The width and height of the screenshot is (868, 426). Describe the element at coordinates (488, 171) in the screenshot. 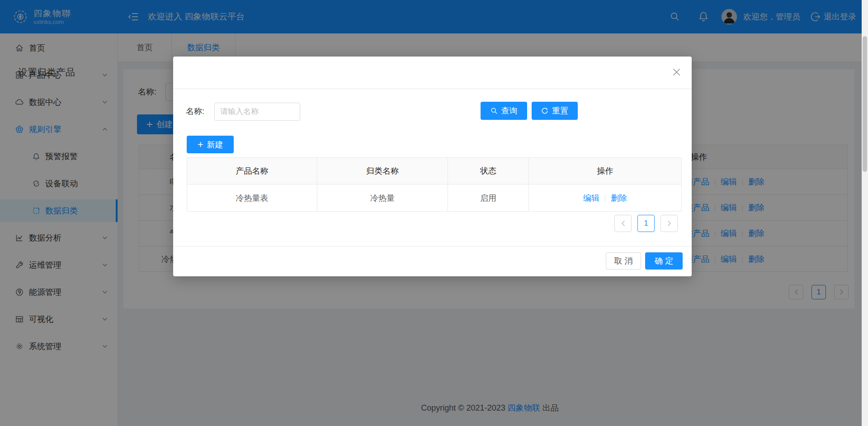

I see `modal-col-status-header: 状态` at that location.